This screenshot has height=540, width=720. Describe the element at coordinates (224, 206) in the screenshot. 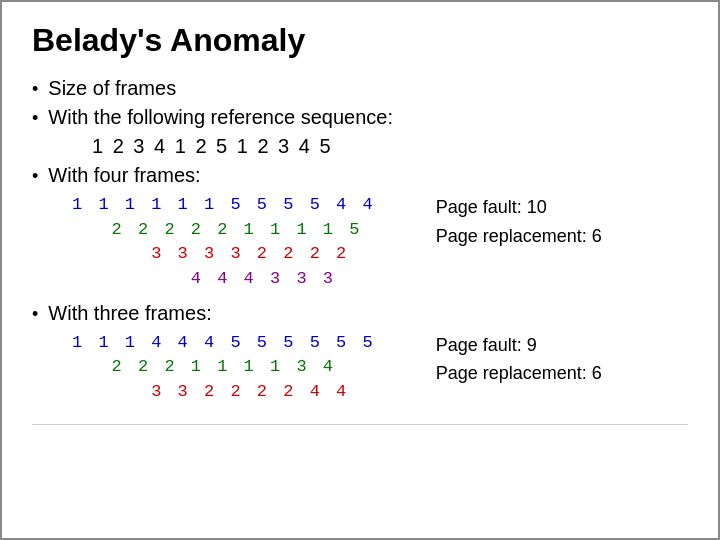

I see `four-frames-row-1: 1 1 1 1 1 1 5 5 5 5 4 4` at that location.